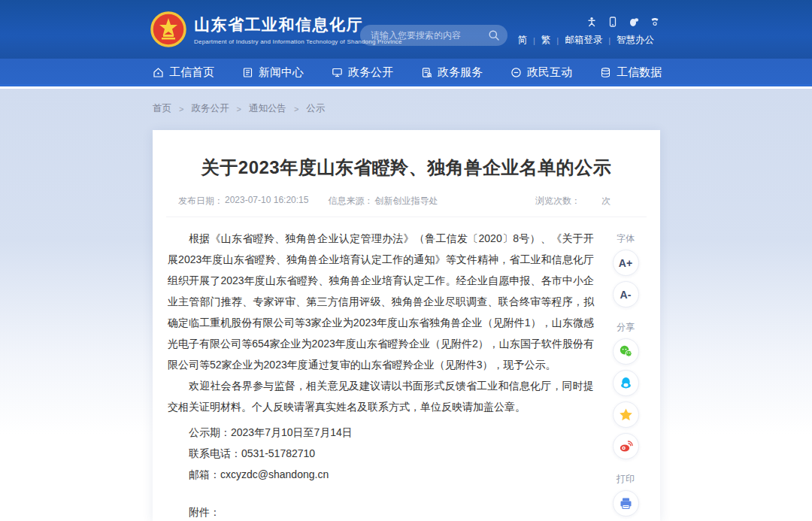 Image resolution: width=812 pixels, height=521 pixels. I want to click on source-label: 信息来源：, so click(350, 201).